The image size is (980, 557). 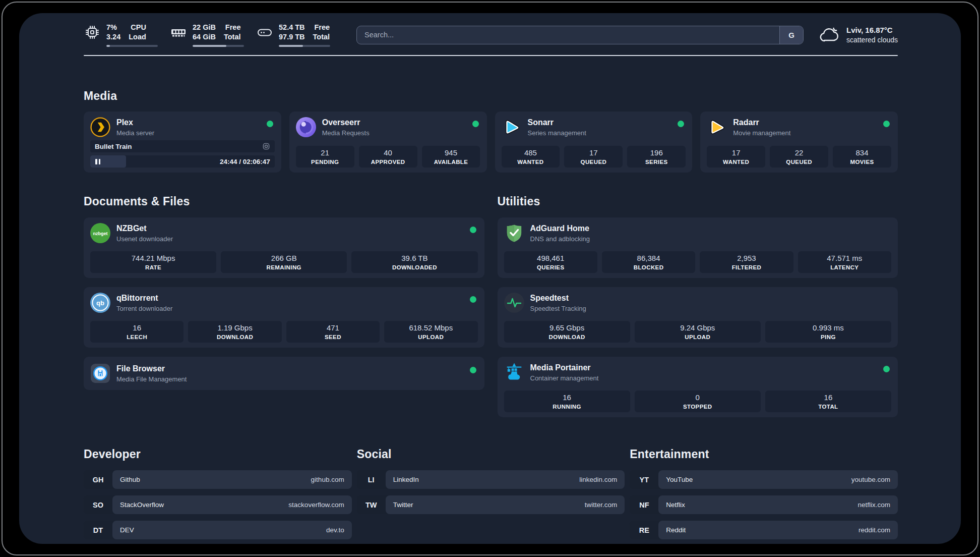 What do you see at coordinates (717, 127) in the screenshot?
I see `radarr-icon` at bounding box center [717, 127].